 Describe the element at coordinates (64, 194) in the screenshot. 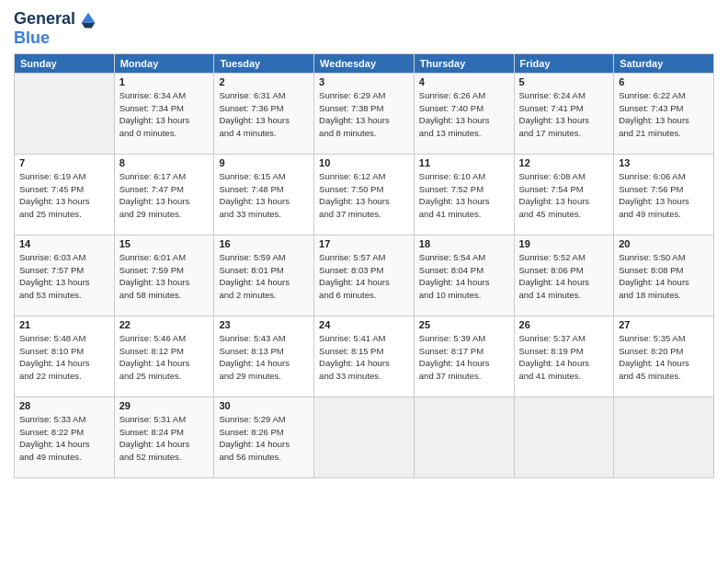

I see `day-cell: 7Sunrise: 6:19 AM Sunset: 7:45 PM Daylig…` at that location.